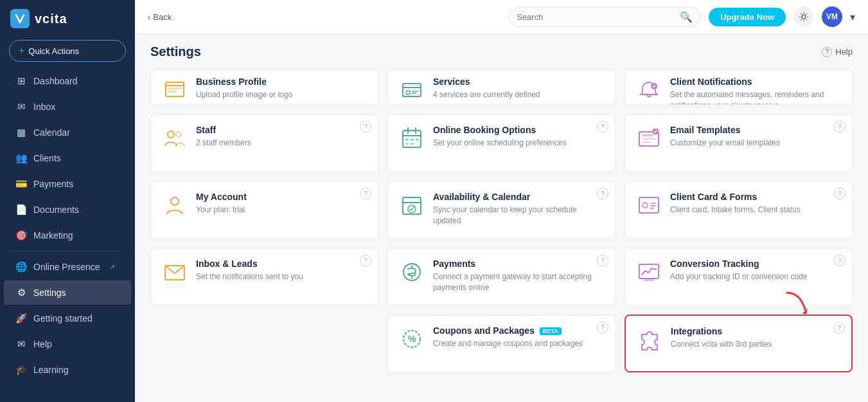 This screenshot has width=868, height=402. Describe the element at coordinates (21, 318) in the screenshot. I see `rocket-icon: 🚀` at that location.